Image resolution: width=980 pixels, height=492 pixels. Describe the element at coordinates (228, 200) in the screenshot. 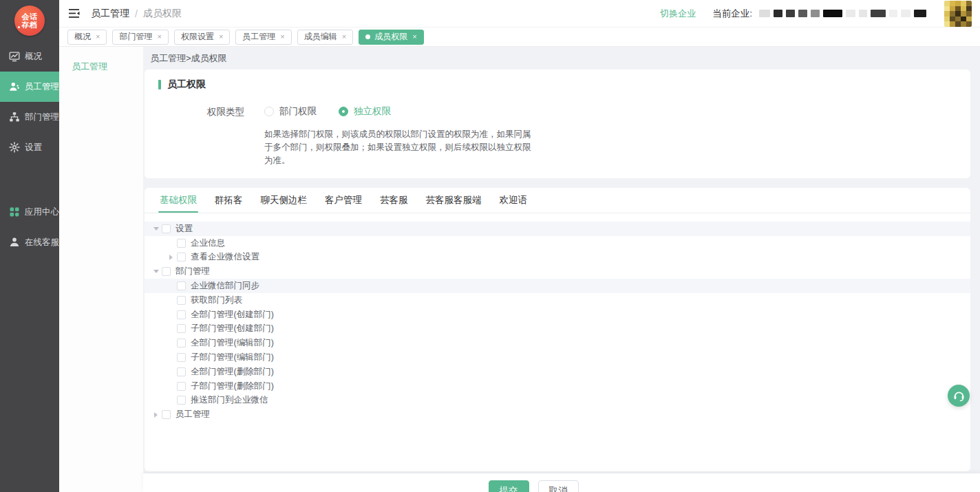

I see `permission-tab: 群拓客` at that location.